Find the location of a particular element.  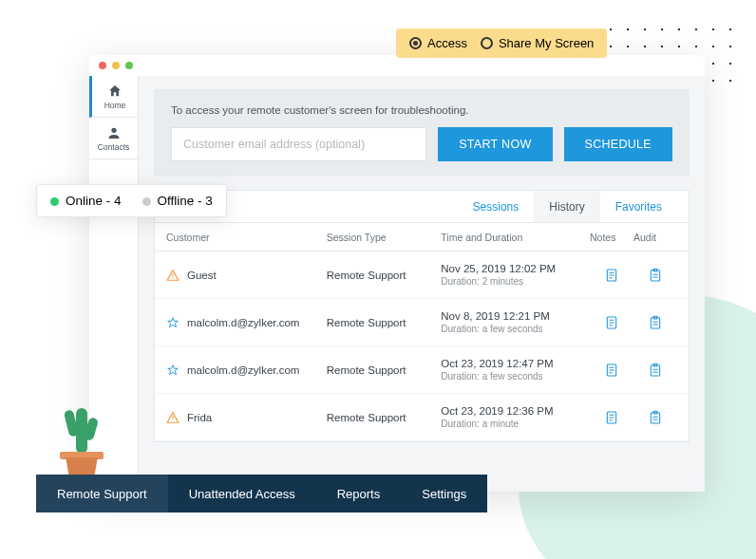

time-cell: Oct 23, 2019 12:47 PMDuration: a few sec… is located at coordinates (515, 370).